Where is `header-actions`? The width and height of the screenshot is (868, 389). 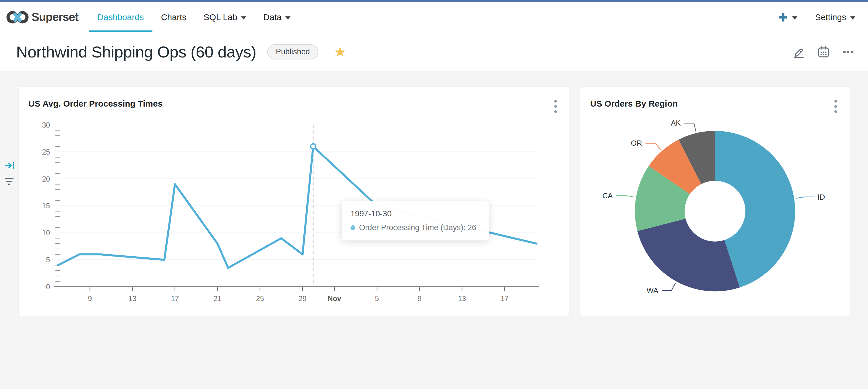 header-actions is located at coordinates (824, 52).